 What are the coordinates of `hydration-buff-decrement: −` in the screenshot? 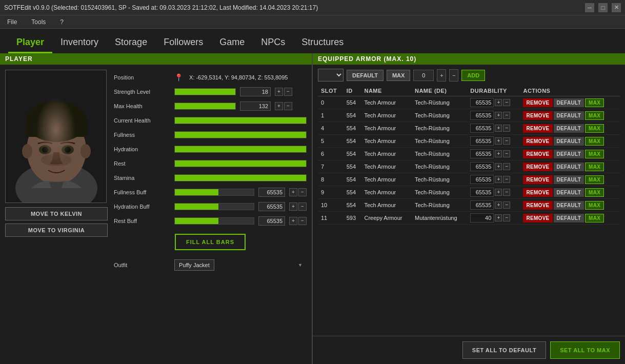 It's located at (303, 207).